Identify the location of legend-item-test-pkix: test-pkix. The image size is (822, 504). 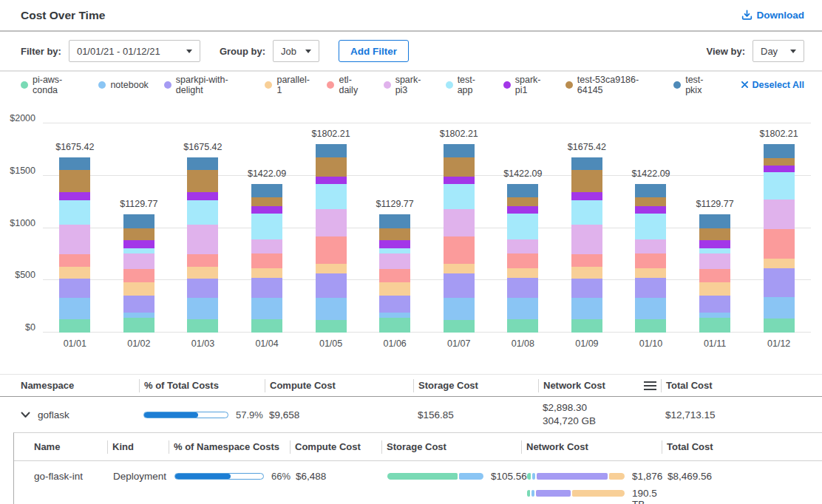
(695, 85).